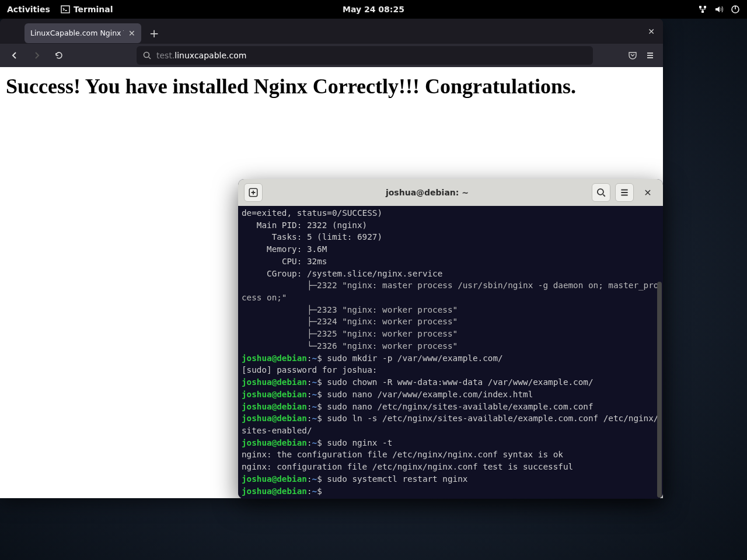 The image size is (747, 560). What do you see at coordinates (201, 55) in the screenshot?
I see `url-text: test.linuxcapable.com` at bounding box center [201, 55].